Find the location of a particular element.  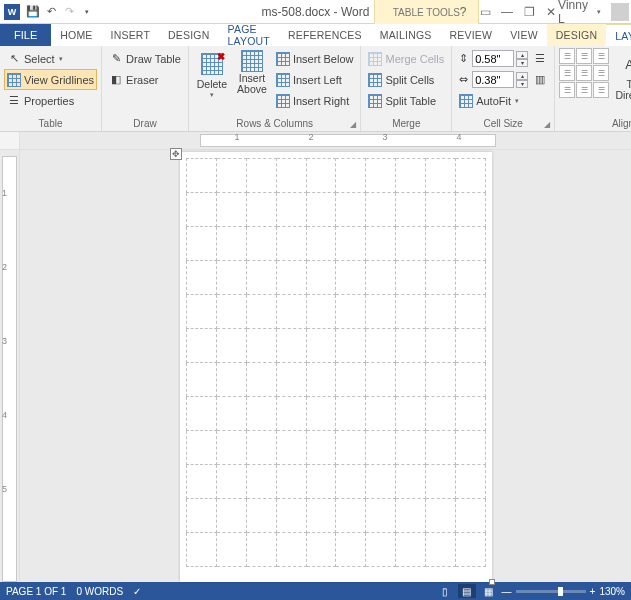

web-layout-icon: ▦ is located at coordinates (489, 591).